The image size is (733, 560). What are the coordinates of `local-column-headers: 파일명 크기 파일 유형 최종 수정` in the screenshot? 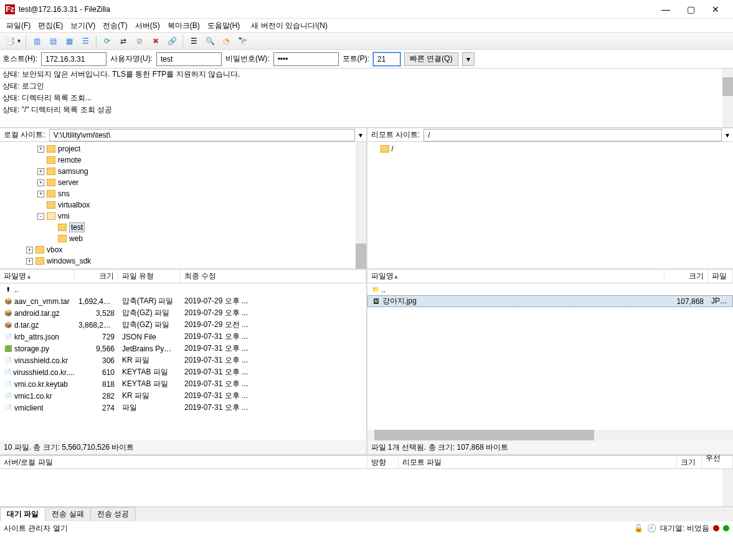 It's located at (183, 277).